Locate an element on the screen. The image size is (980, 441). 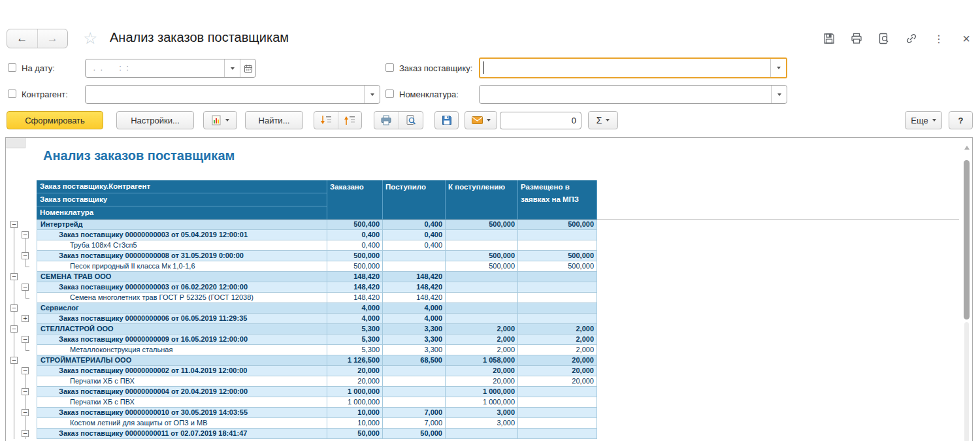
vertical-scrollbar is located at coordinates (967, 292).